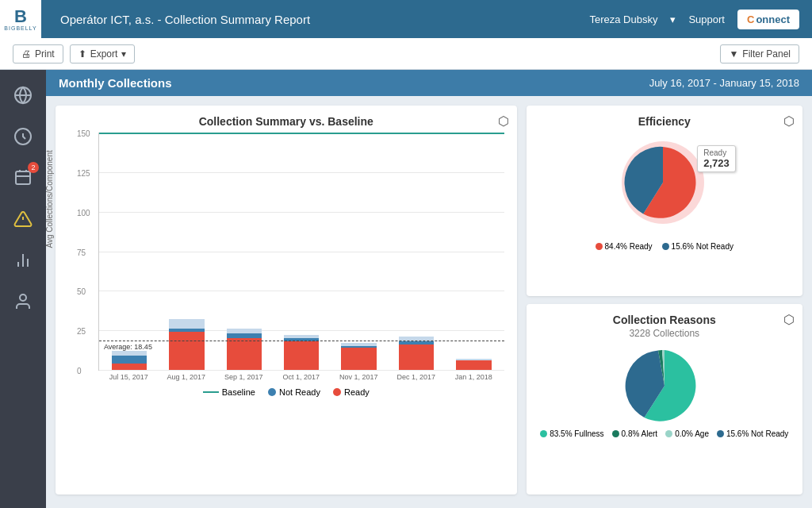 This screenshot has height=508, width=812. Describe the element at coordinates (301, 377) in the screenshot. I see `x-axis-labels: Jul 15, 2017 Aug 1, 2017 Sep 1, 2017 Oct…` at that location.